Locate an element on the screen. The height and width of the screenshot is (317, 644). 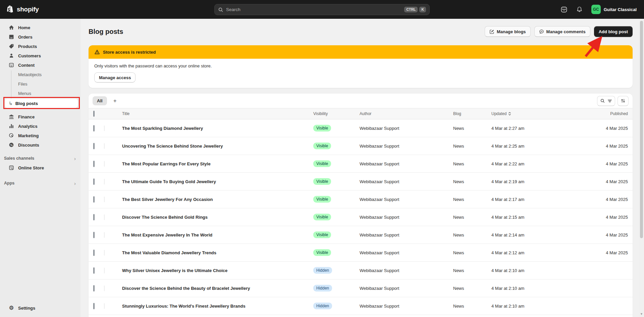
sidebar-item-label: Discounts is located at coordinates (29, 145).